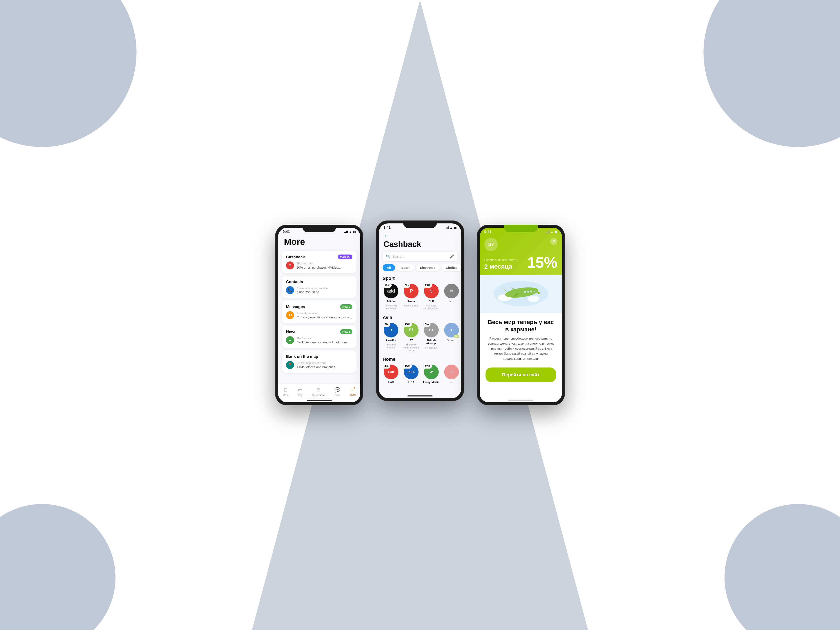 Image resolution: width=840 pixels, height=630 pixels. Describe the element at coordinates (391, 382) in the screenshot. I see `hoff-brand: Hoff` at that location.